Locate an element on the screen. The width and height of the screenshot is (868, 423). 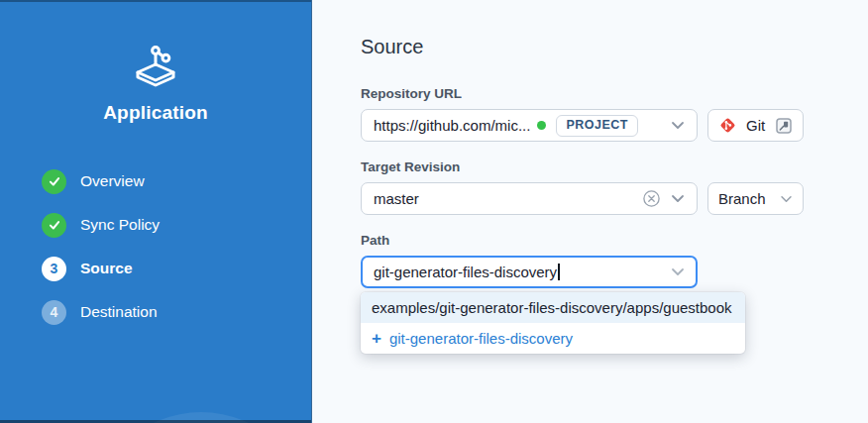
page-title: Source is located at coordinates (614, 47).